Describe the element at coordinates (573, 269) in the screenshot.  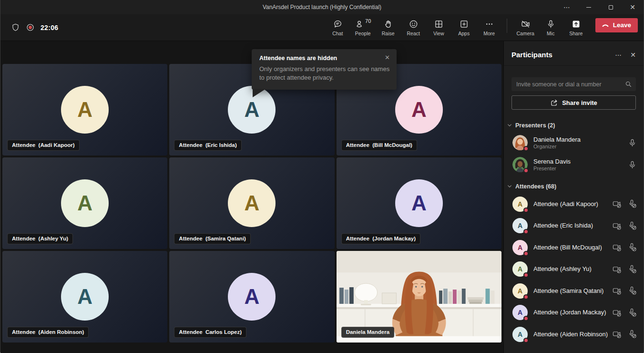
I see `participant-name: Attendee (Ashley Yu)` at that location.